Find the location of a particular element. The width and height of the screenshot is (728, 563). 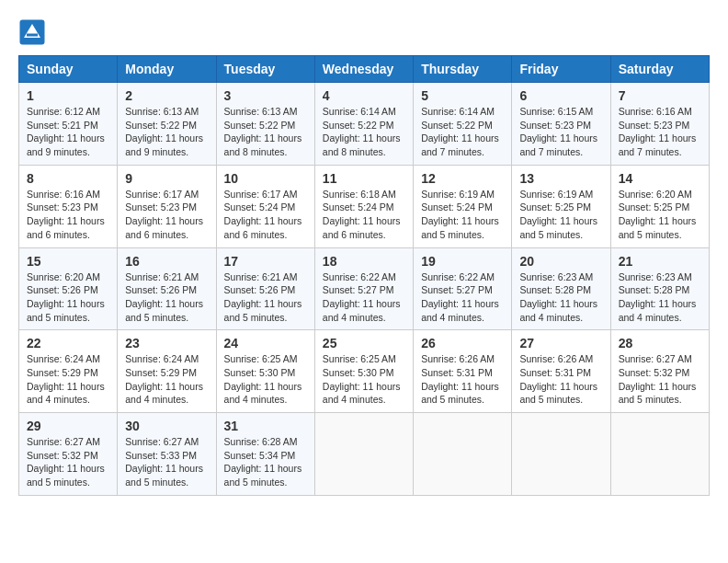

calendar-cell: 22Sunrise: 6:24 AMSunset: 5:29 PMDayligh… is located at coordinates (68, 372).